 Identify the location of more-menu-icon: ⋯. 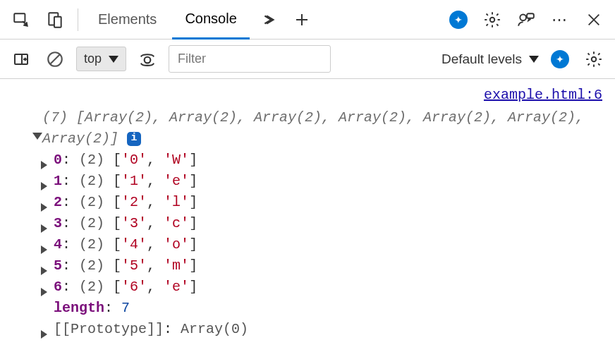
(560, 20).